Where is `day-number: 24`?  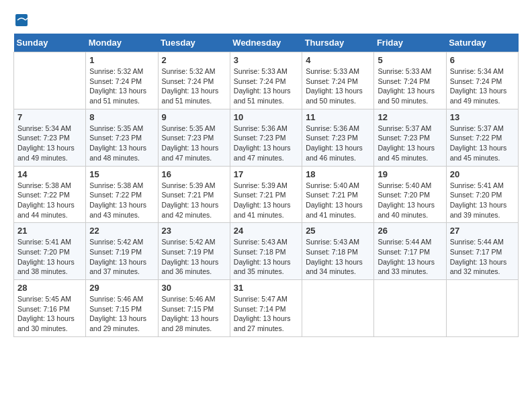
day-number: 24 is located at coordinates (266, 231).